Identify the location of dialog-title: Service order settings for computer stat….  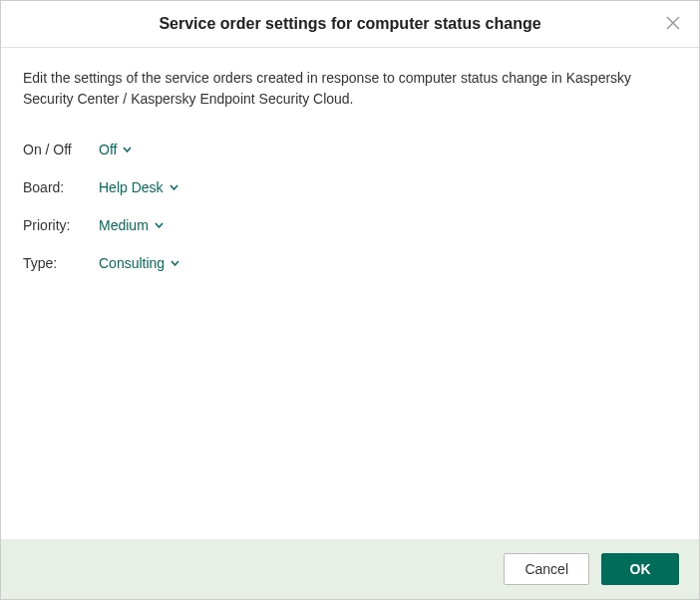
(349, 24).